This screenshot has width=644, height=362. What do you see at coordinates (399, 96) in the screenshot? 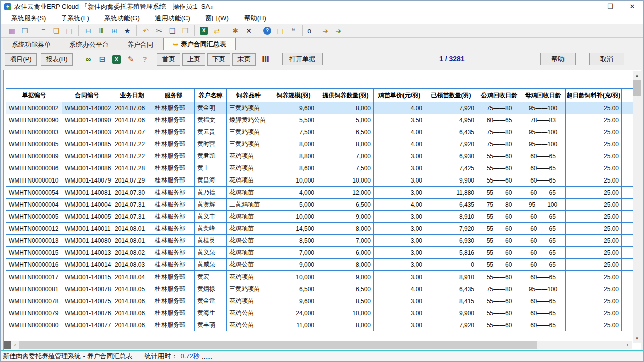
I see `column-header: 鸡苗单价(元/羽)` at bounding box center [399, 96].